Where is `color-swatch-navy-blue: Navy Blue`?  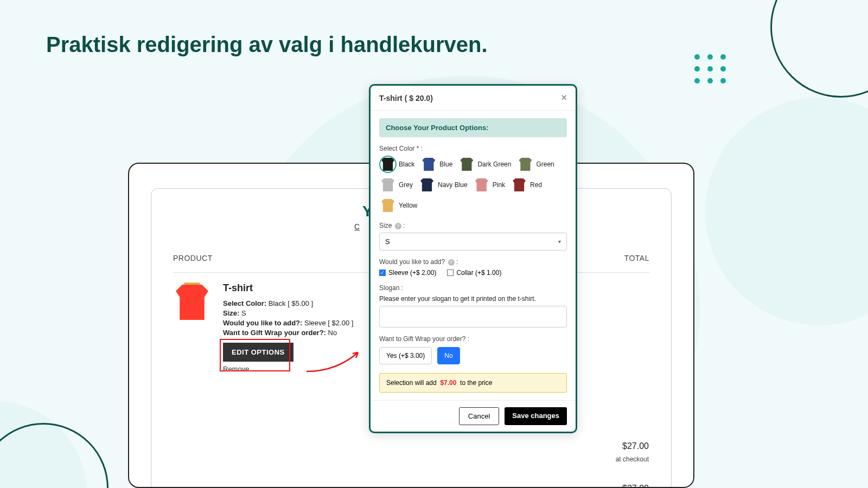 color-swatch-navy-blue: Navy Blue is located at coordinates (443, 185).